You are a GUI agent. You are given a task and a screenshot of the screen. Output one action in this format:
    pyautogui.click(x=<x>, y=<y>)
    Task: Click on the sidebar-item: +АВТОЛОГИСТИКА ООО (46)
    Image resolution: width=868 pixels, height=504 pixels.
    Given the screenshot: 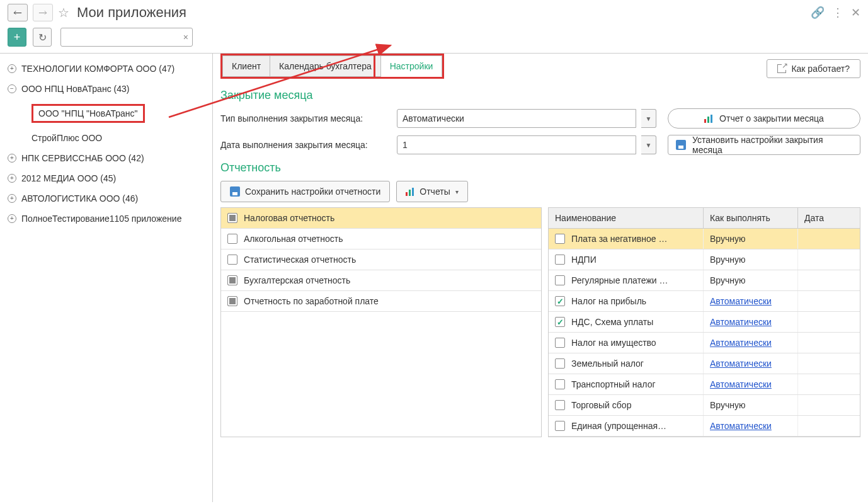 What is the action you would take?
    pyautogui.click(x=106, y=198)
    